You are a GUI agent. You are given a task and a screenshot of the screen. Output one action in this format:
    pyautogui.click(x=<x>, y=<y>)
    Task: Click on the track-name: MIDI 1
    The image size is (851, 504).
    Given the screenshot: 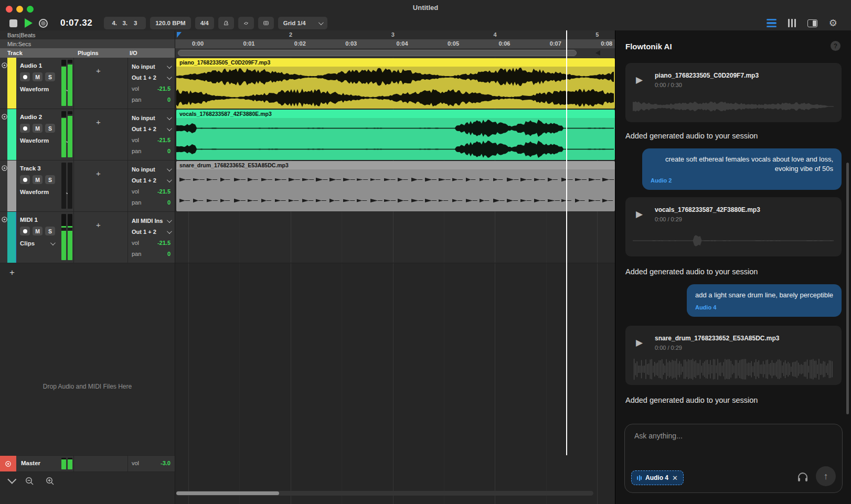 What is the action you would take?
    pyautogui.click(x=29, y=220)
    